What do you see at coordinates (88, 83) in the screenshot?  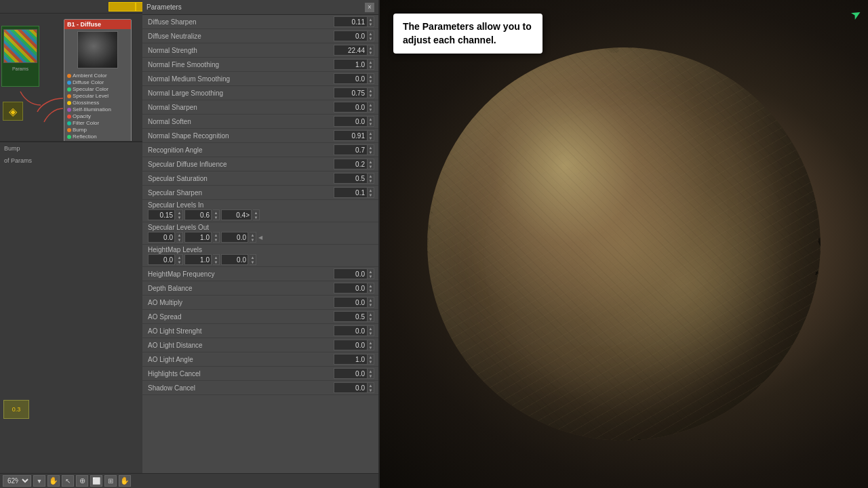 I see `input-label-diffuse: Diffuse Color` at bounding box center [88, 83].